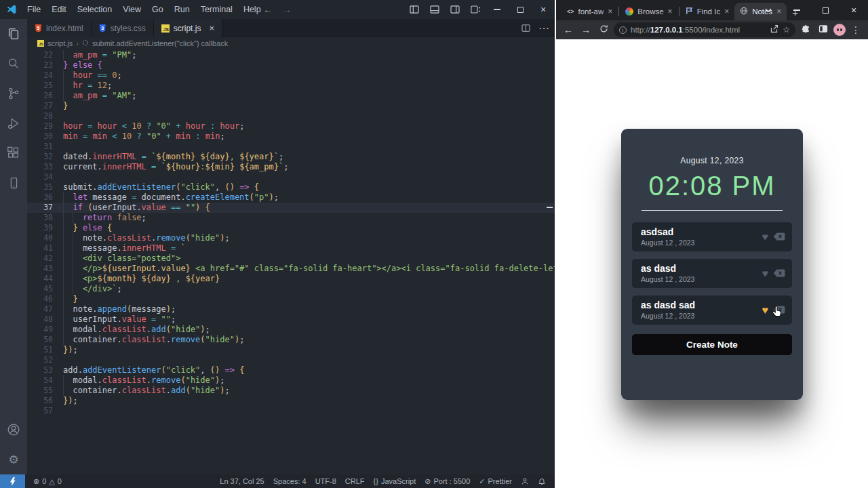 The height and width of the screenshot is (488, 868). Describe the element at coordinates (856, 30) in the screenshot. I see `browser-menu-icon: ⋮` at that location.